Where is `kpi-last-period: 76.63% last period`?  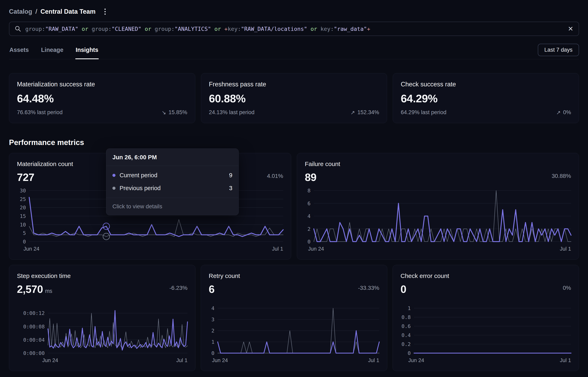
kpi-last-period: 76.63% last period is located at coordinates (40, 112).